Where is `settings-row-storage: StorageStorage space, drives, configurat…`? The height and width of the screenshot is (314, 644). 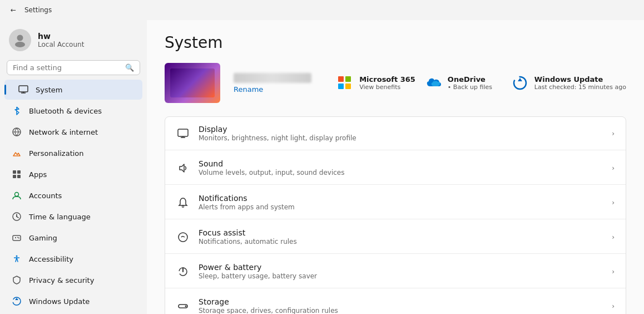 settings-row-storage: StorageStorage space, drives, configurat… is located at coordinates (395, 302).